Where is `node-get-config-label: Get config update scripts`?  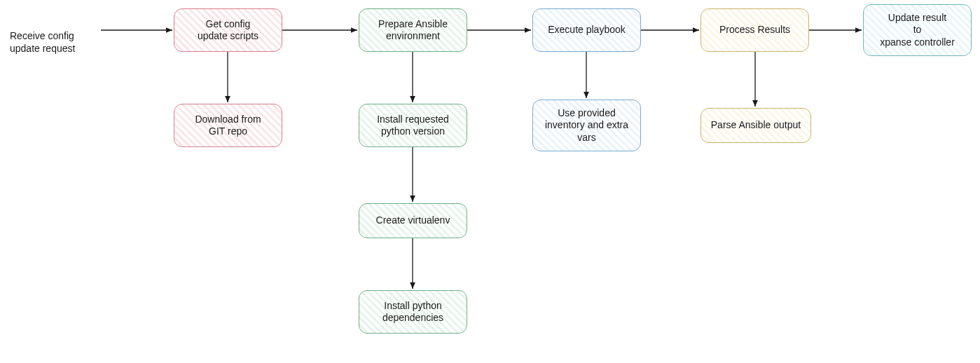
node-get-config-label: Get config update scripts is located at coordinates (228, 31).